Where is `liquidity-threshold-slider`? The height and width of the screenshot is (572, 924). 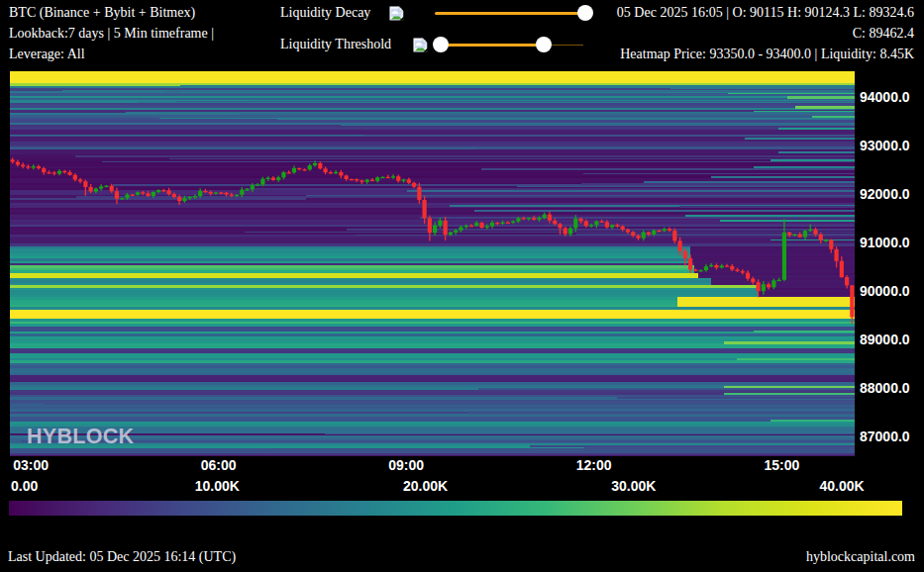
liquidity-threshold-slider is located at coordinates (509, 45).